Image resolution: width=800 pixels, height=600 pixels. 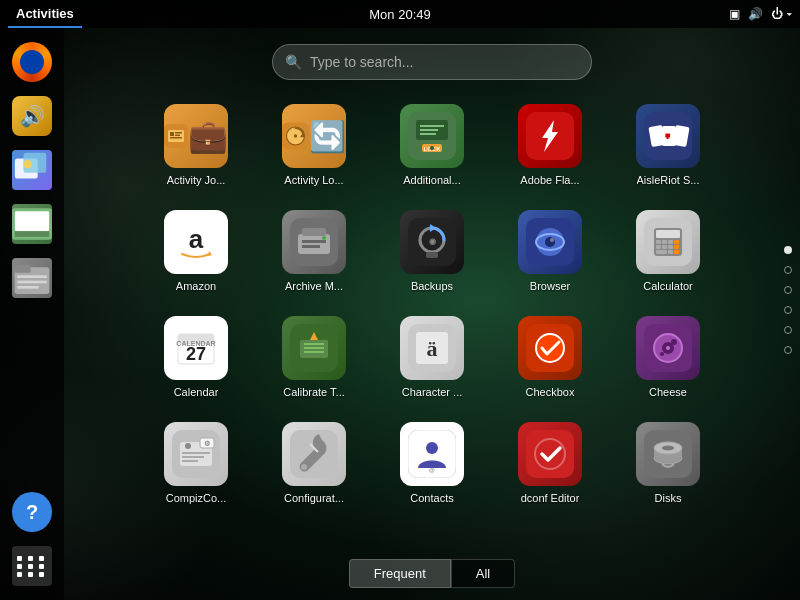 I want to click on sidebar-item-grid, so click(x=32, y=566).